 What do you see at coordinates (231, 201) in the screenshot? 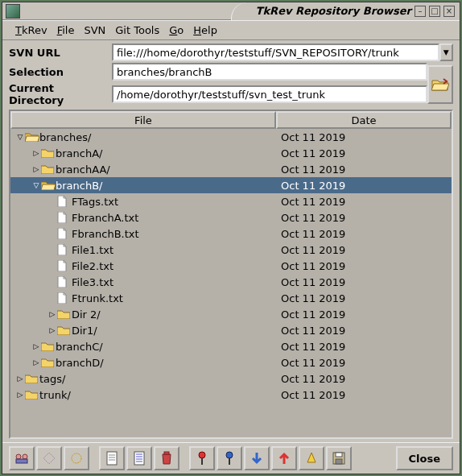
I see `tree-row: FTags.txtOct 11 2019` at bounding box center [231, 201].